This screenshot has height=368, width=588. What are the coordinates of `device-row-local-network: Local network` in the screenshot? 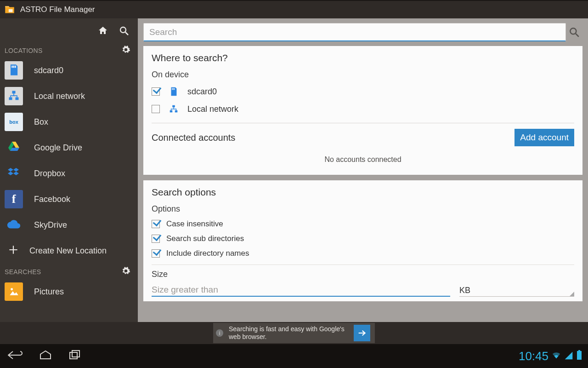 It's located at (363, 109).